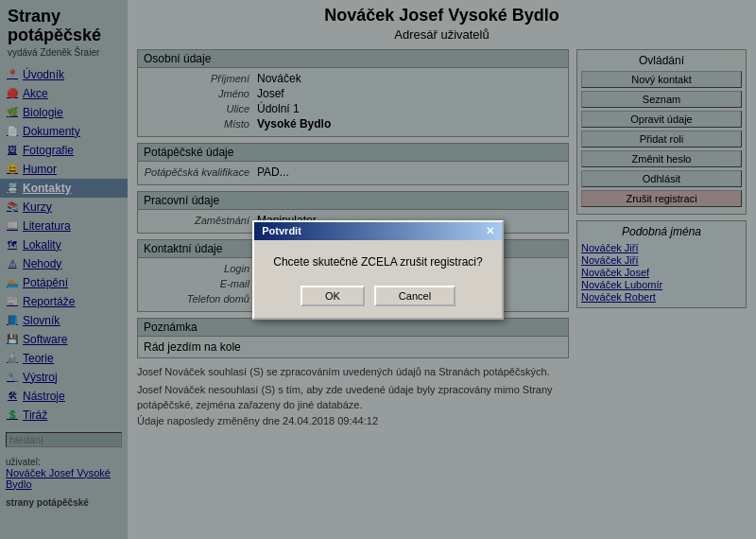 The image size is (756, 539). Describe the element at coordinates (282, 231) in the screenshot. I see `modal-title: Potvrdit` at that location.